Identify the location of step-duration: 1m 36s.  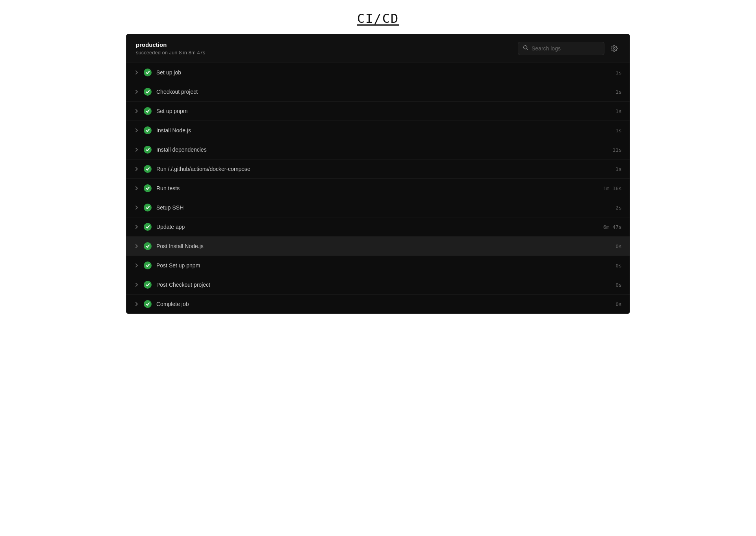
(613, 188).